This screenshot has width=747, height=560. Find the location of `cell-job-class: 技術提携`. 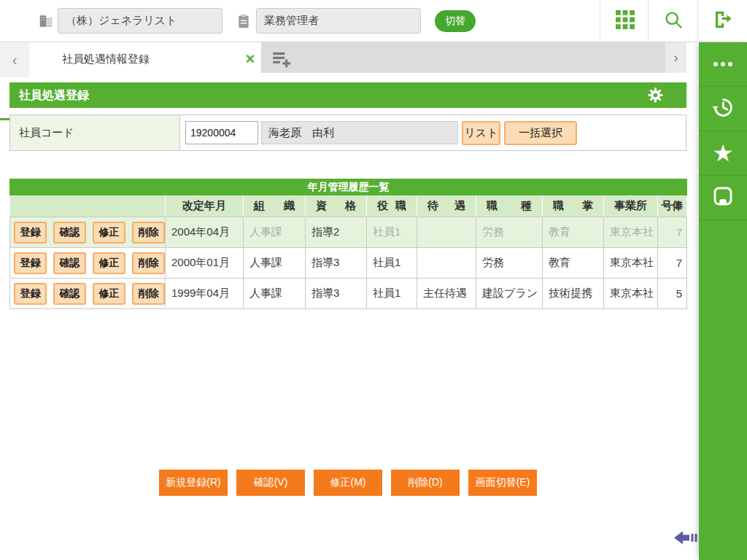

cell-job-class: 技術提携 is located at coordinates (573, 294).